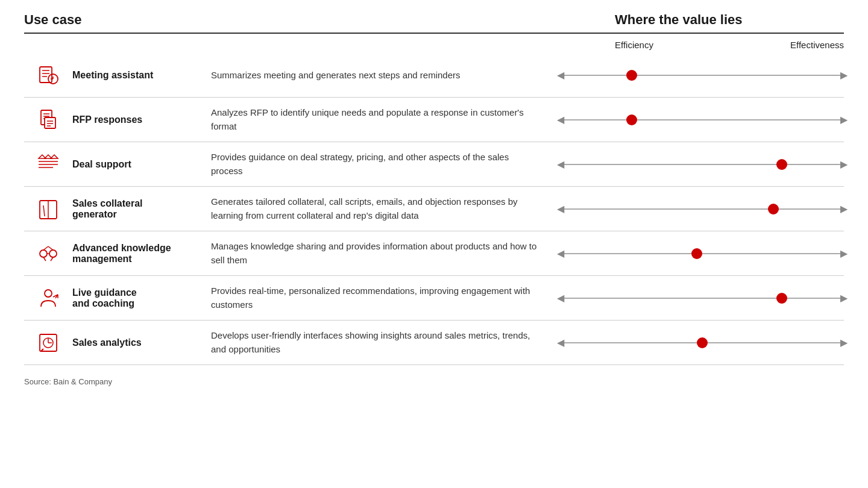 This screenshot has width=868, height=488. I want to click on rfp-responses-description: Analyzes RFP to identify unique needs an…, so click(386, 119).